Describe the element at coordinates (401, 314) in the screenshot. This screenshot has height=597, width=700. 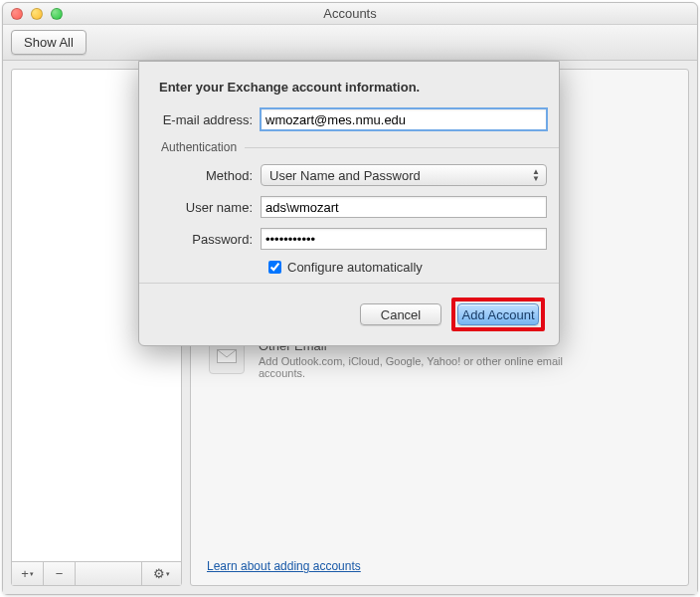
I see `cancel-button: Cancel` at that location.